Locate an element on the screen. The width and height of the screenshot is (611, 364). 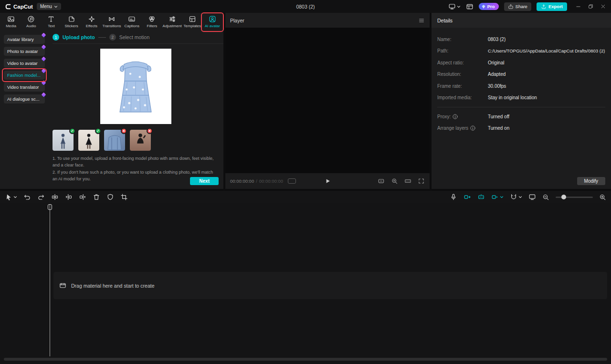
ai-assistant-button is located at coordinates (481, 197).